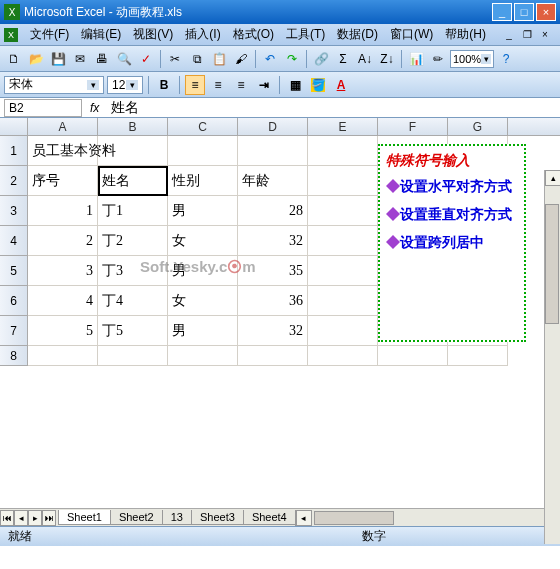  Describe the element at coordinates (133, 126) in the screenshot. I see `col-header-B: B` at that location.